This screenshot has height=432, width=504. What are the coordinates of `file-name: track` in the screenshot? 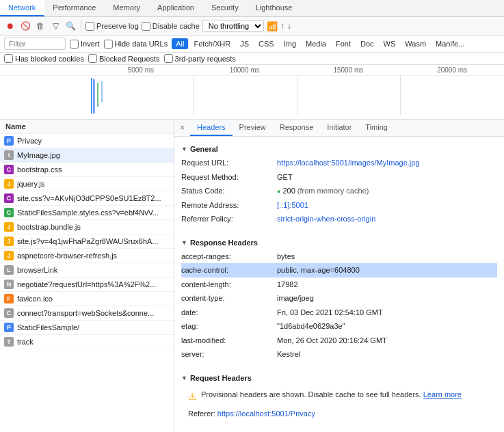 It's located at (25, 342).